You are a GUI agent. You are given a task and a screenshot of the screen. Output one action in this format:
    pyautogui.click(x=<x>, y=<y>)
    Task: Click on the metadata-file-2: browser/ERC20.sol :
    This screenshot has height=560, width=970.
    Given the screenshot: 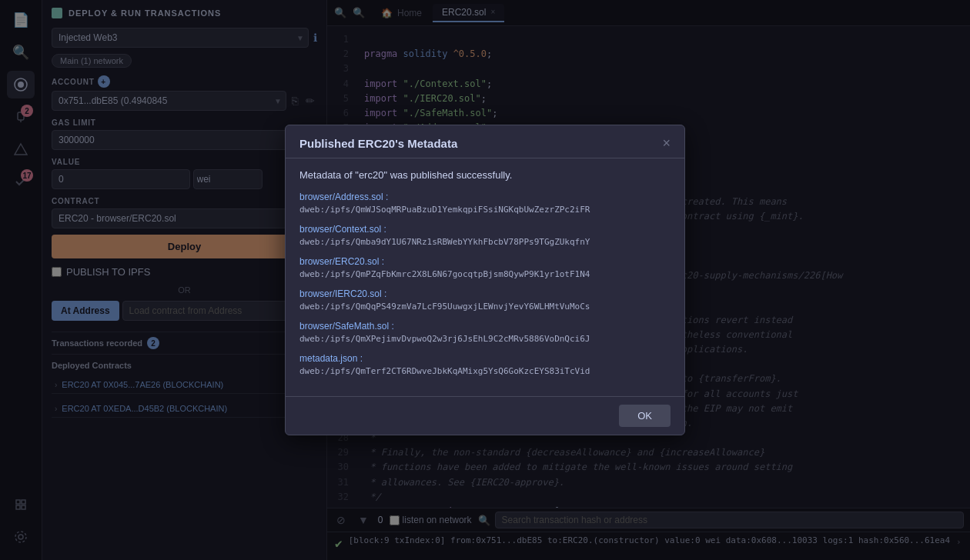 What is the action you would take?
    pyautogui.click(x=485, y=262)
    